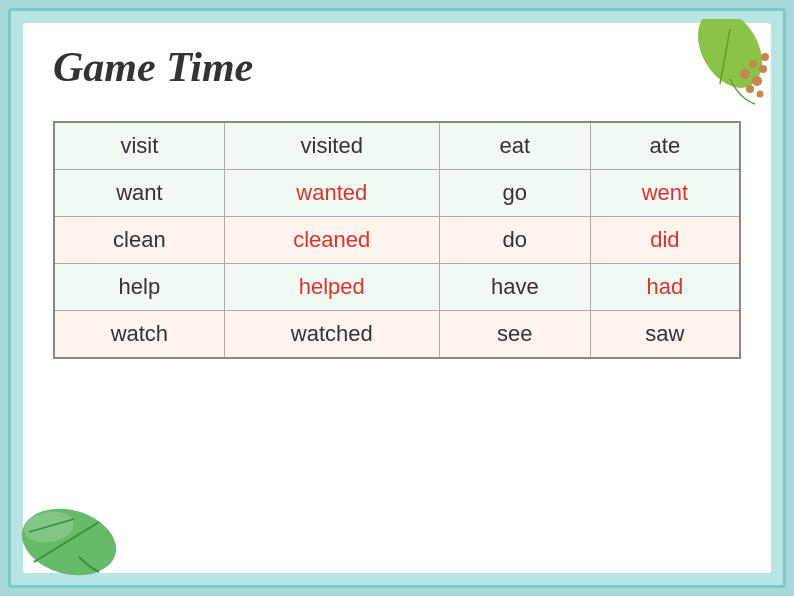  What do you see at coordinates (397, 240) in the screenshot?
I see `table-row: cleancleaneddodid` at bounding box center [397, 240].